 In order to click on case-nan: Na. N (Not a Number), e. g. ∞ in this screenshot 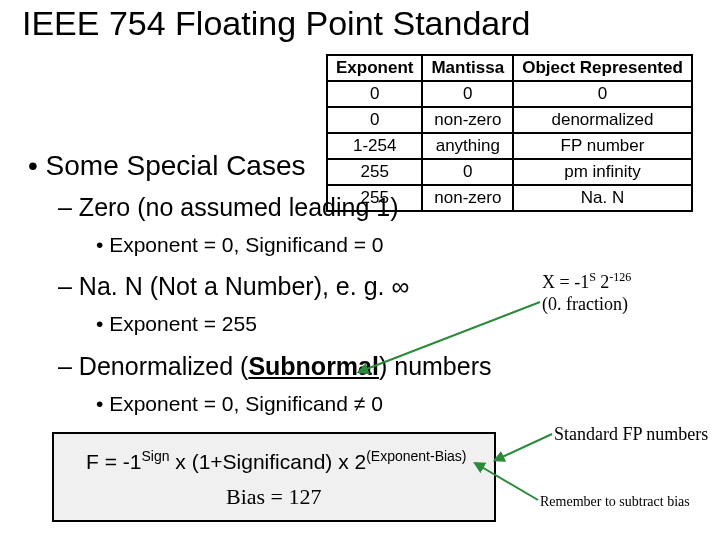, I will do `click(234, 286)`.